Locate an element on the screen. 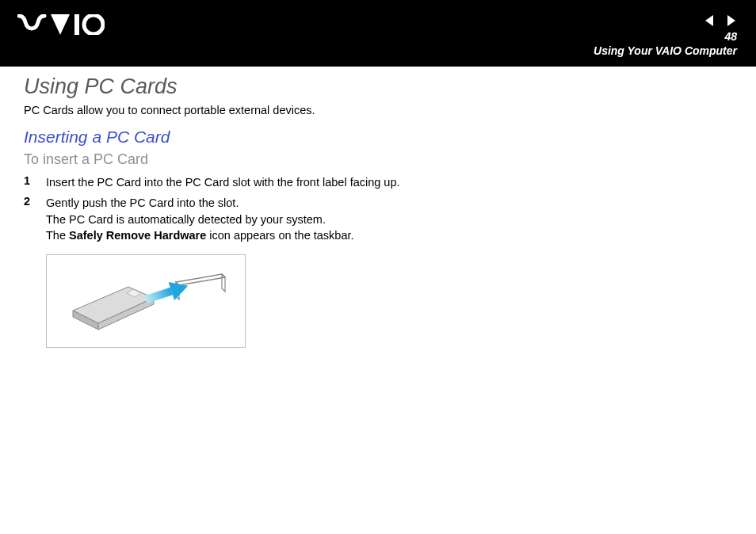  pc-card-illustration is located at coordinates (146, 301).